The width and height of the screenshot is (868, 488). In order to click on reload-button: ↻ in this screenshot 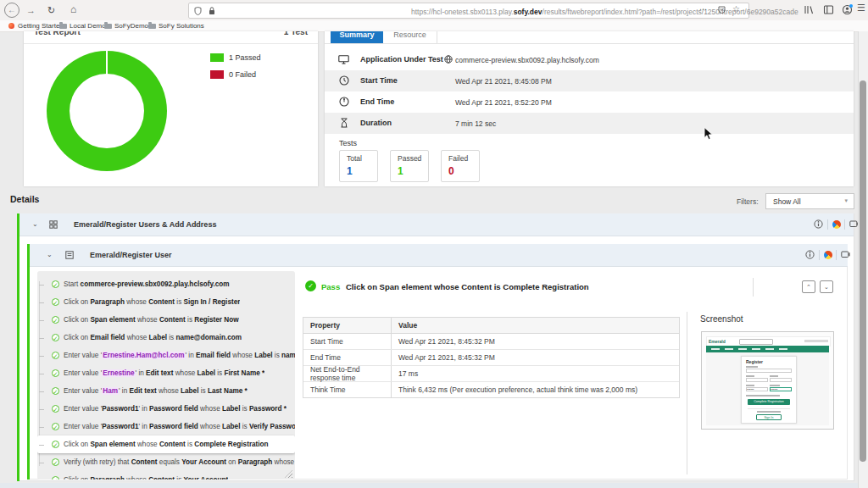, I will do `click(51, 10)`.